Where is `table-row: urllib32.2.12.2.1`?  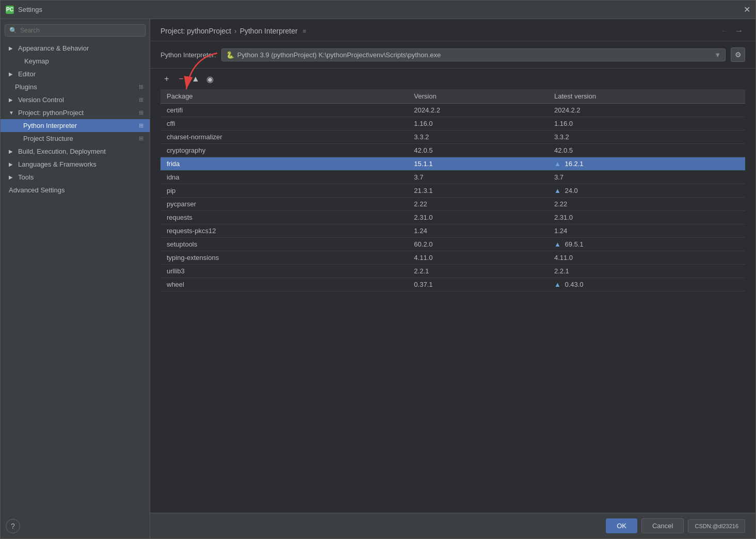
table-row: urllib32.2.12.2.1 is located at coordinates (453, 271).